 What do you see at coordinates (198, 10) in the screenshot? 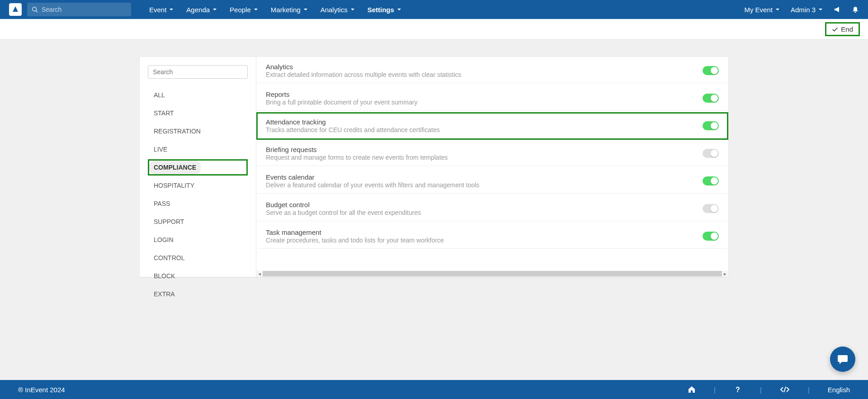
I see `nav-item-label: Agenda` at bounding box center [198, 10].